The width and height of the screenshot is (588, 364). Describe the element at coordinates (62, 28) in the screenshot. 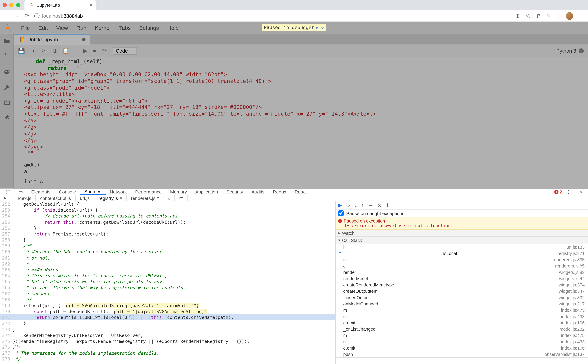

I see `menu-view: View` at that location.